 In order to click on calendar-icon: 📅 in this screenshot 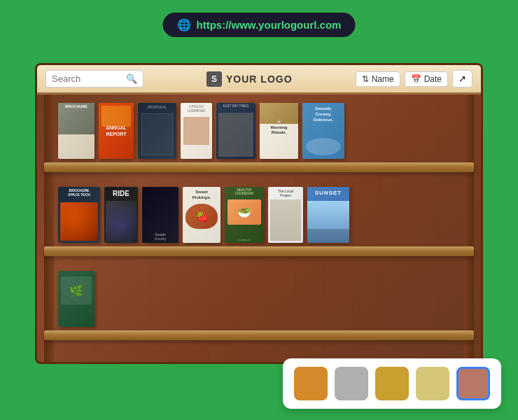, I will do `click(416, 79)`.